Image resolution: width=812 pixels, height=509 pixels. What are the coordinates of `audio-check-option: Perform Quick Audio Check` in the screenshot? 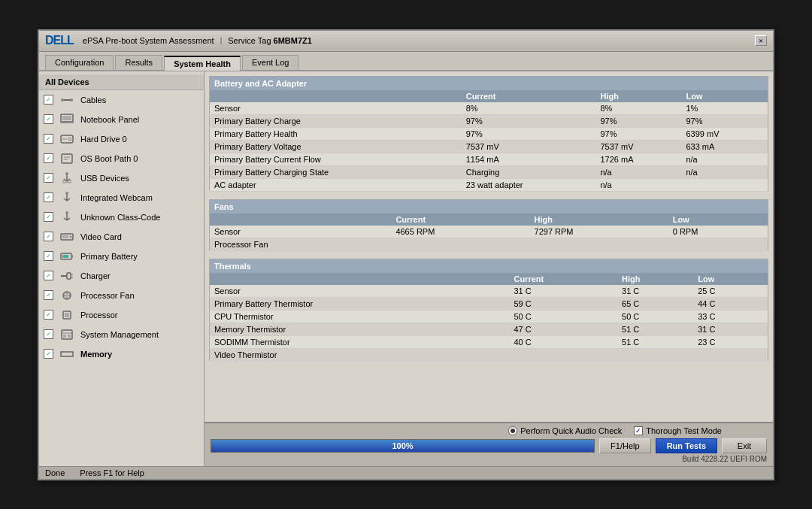 It's located at (565, 431).